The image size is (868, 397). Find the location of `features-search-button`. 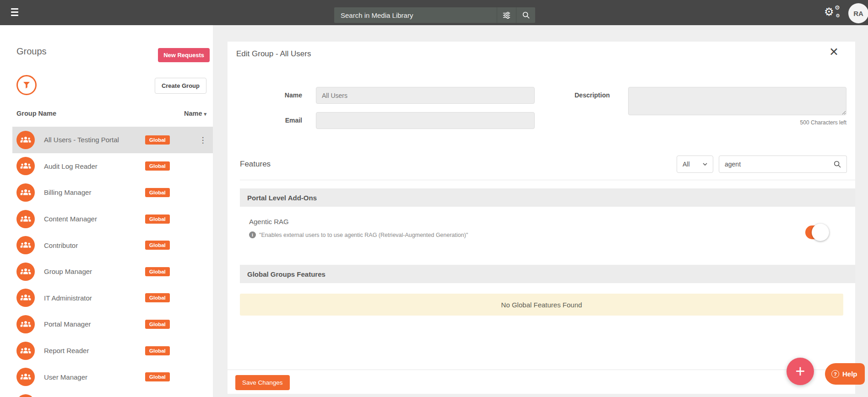

features-search-button is located at coordinates (837, 164).